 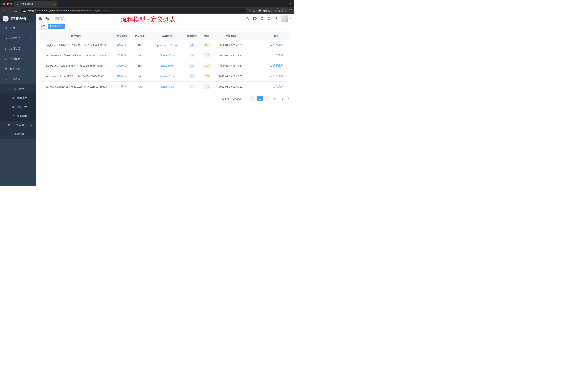 What do you see at coordinates (18, 98) in the screenshot?
I see `sidebar-item-process-form: 流程表单` at bounding box center [18, 98].